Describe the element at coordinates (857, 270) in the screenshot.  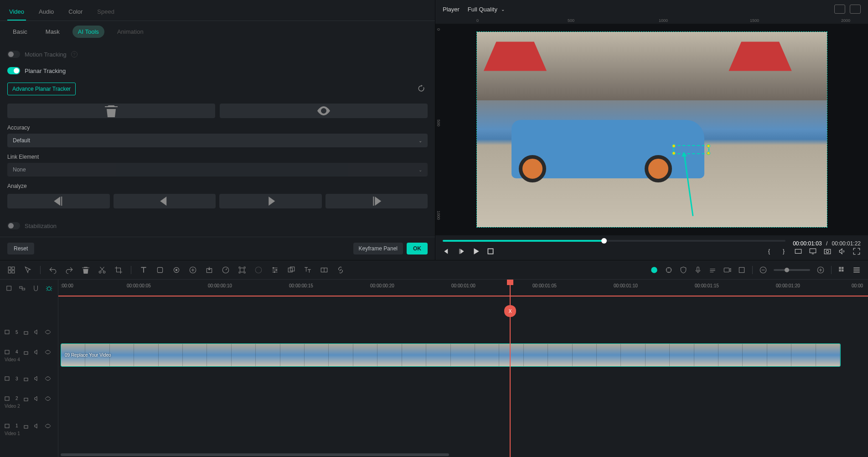
I see `options-icon` at that location.